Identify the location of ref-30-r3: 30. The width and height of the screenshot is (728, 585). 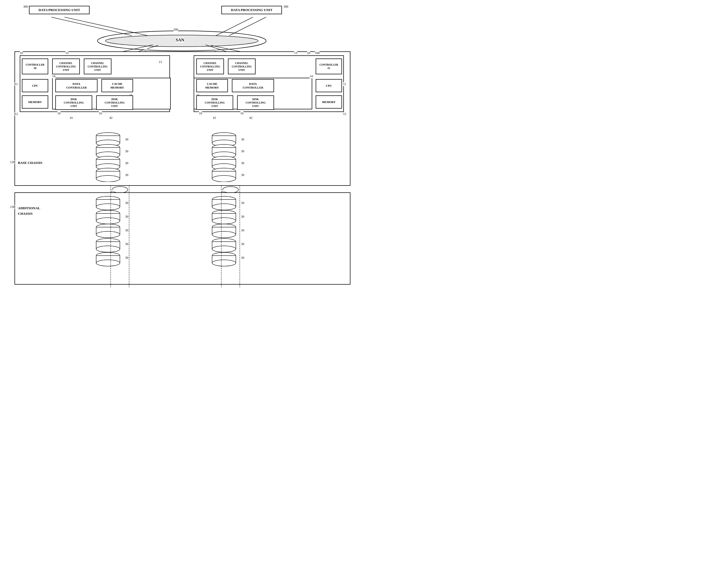
(242, 163).